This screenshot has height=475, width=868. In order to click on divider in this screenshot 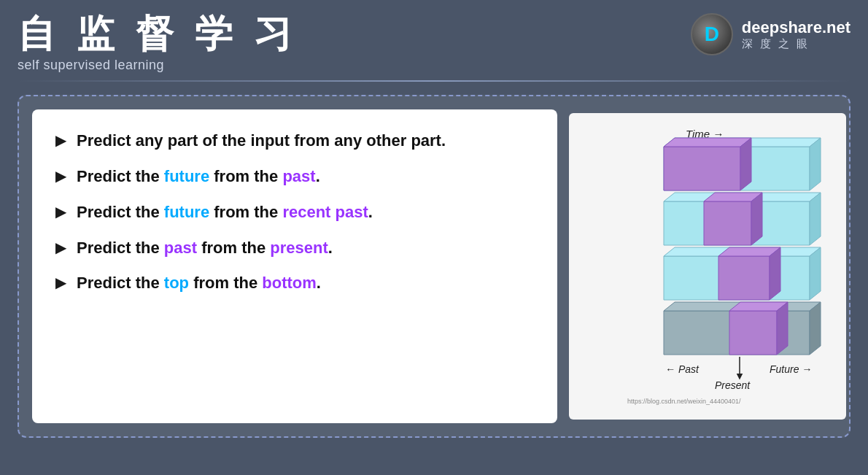, I will do `click(434, 81)`.